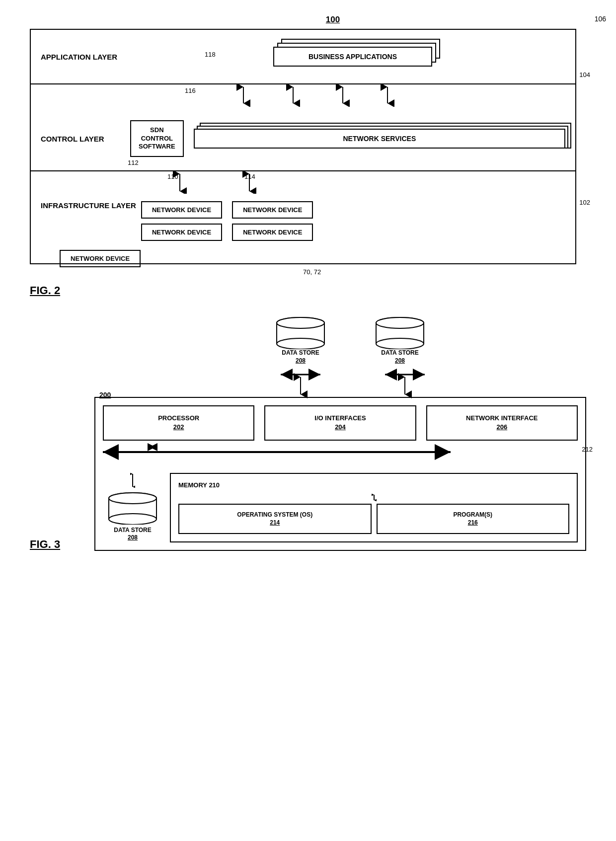 The height and width of the screenshot is (841, 616). What do you see at coordinates (502, 418) in the screenshot?
I see `network-interface-label: NETWORK INTERFACE` at bounding box center [502, 418].